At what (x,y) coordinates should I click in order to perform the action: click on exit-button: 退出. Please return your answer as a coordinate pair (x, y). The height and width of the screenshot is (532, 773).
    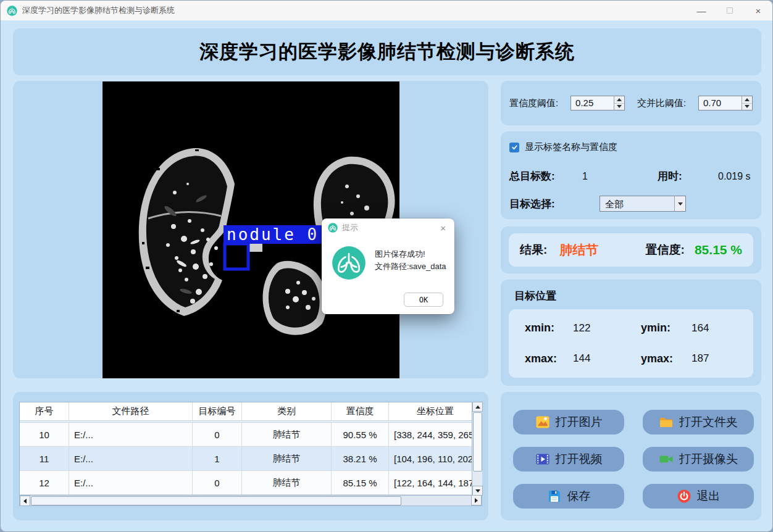
    Looking at the image, I should click on (698, 496).